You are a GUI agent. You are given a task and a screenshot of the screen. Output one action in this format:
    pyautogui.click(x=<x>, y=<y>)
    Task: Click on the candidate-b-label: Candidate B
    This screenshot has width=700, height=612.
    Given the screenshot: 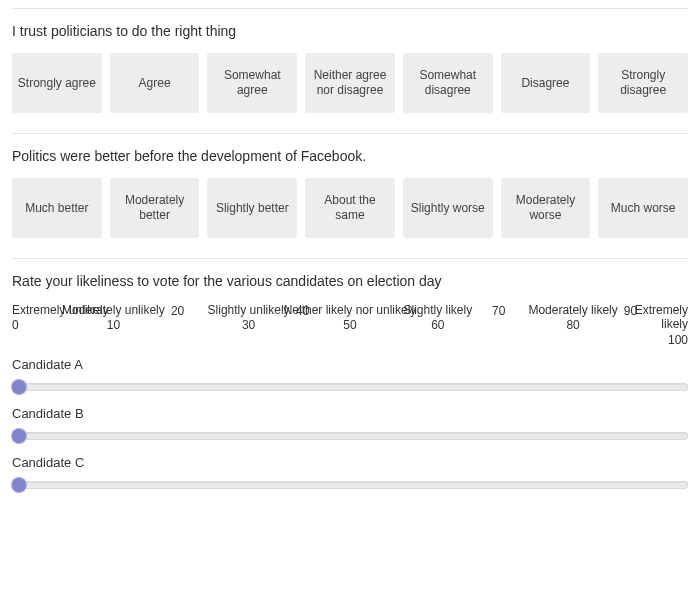 What is the action you would take?
    pyautogui.click(x=350, y=414)
    